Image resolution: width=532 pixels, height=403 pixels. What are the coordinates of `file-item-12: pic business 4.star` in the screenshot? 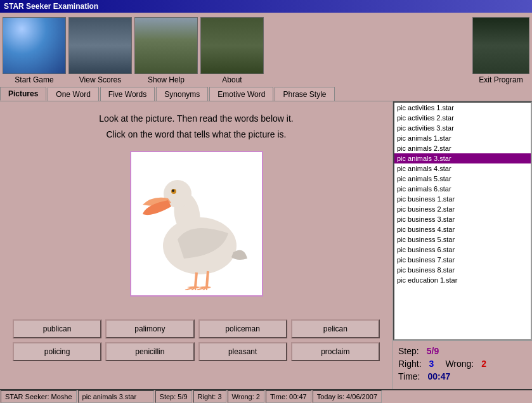 It's located at (463, 229).